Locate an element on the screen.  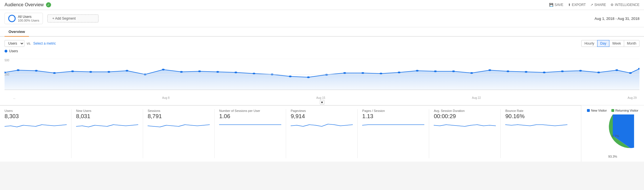
tab-overview: Overview is located at coordinates (17, 32).